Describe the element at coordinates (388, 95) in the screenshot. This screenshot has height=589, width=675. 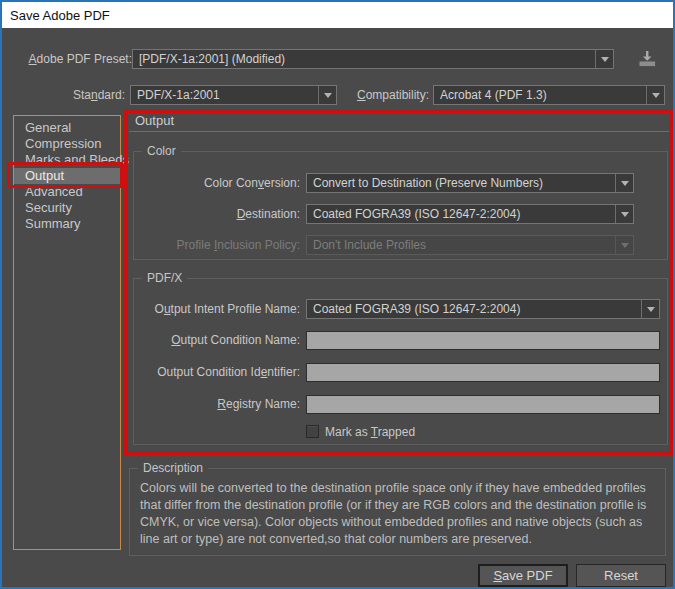
I see `compatibility-label: Compatibility:` at that location.